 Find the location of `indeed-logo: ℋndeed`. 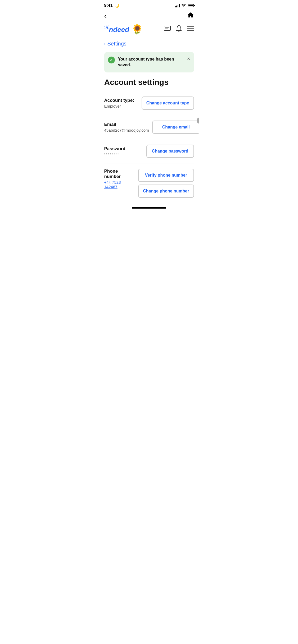

indeed-logo: ℋndeed is located at coordinates (117, 29).